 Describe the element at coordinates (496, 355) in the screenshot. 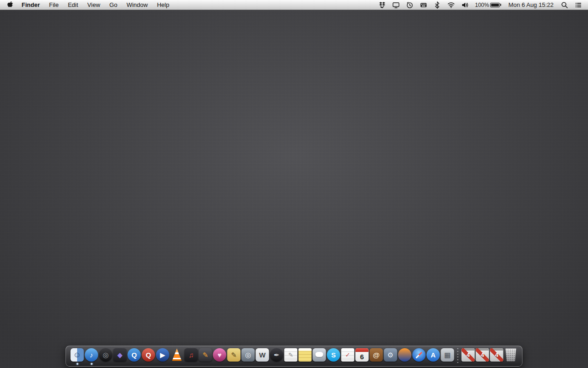

I see `minimized-window-3-glyph: 4` at that location.